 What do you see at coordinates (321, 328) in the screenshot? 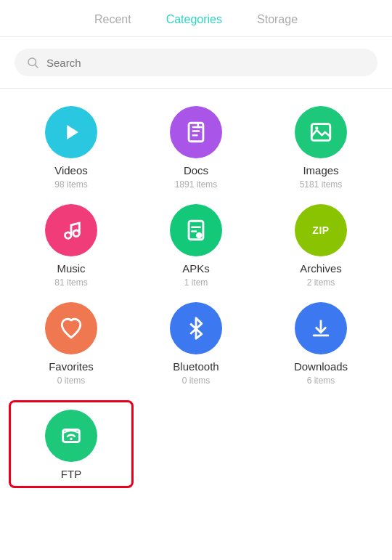
I see `downloads-icon` at bounding box center [321, 328].